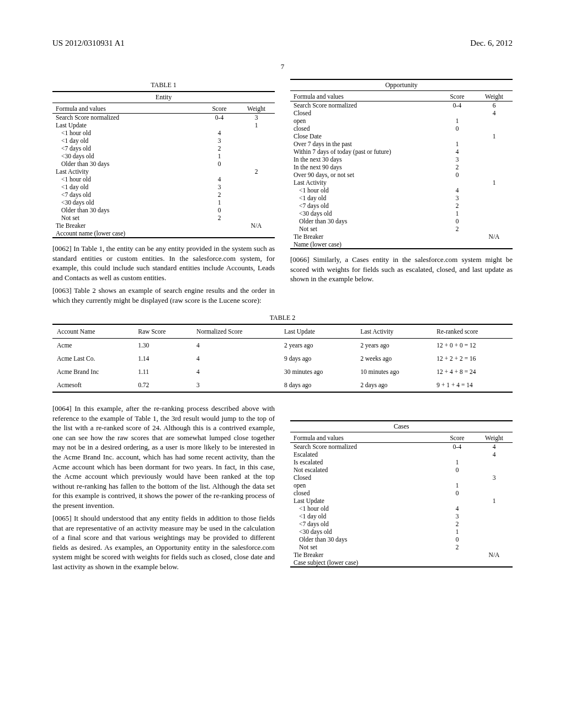 The image size is (565, 728). What do you see at coordinates (364, 555) in the screenshot?
I see `cell-label: Tie Breaker` at bounding box center [364, 555].